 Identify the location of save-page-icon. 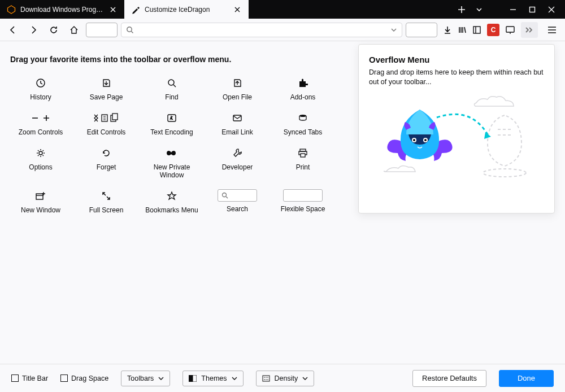
(106, 83).